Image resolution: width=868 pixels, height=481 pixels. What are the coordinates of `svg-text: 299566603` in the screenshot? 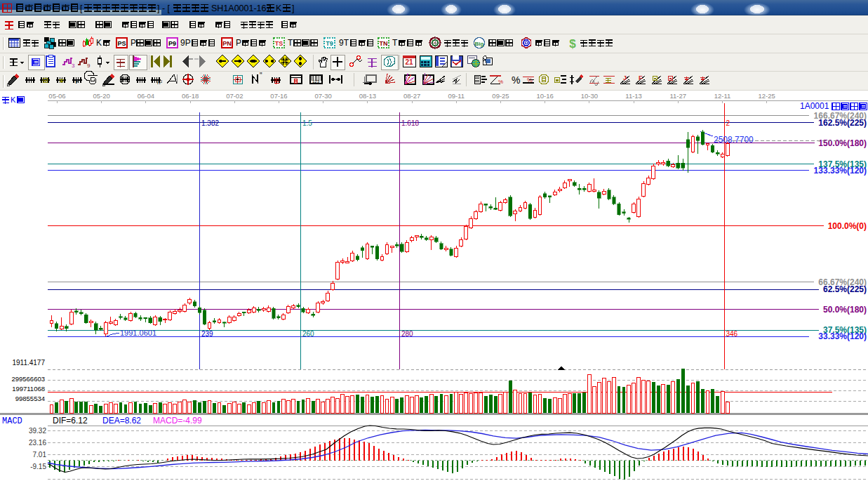 It's located at (28, 379).